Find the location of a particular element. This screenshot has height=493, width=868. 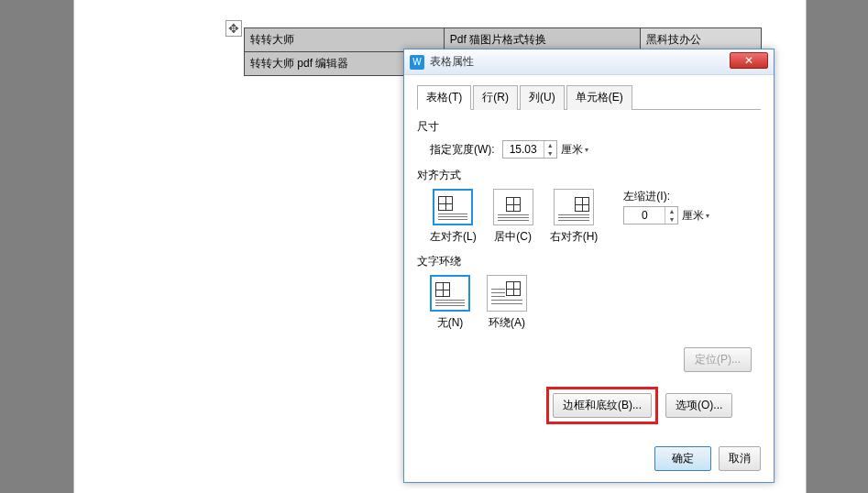

width-label: 指定宽度(W): is located at coordinates (462, 150).